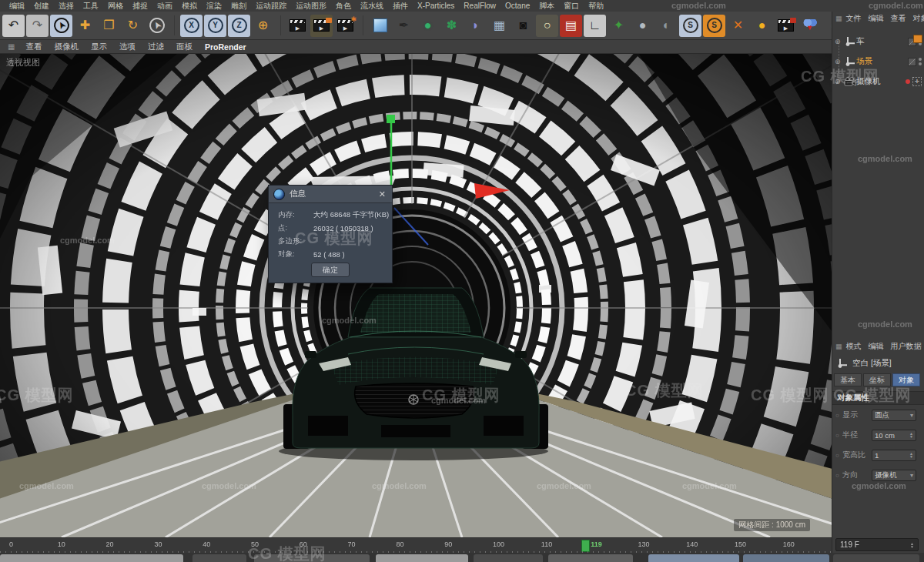 Image resolution: width=924 pixels, height=562 pixels. What do you see at coordinates (109, 26) in the screenshot?
I see `scale-tool-button: ❐` at bounding box center [109, 26].